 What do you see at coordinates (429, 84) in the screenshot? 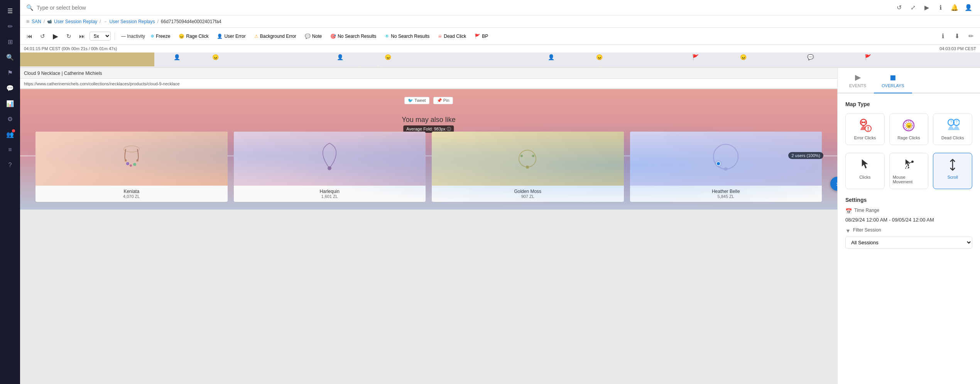
I see `browser-url-bar: https://www.catherinemichels.com/collect…` at bounding box center [429, 84].